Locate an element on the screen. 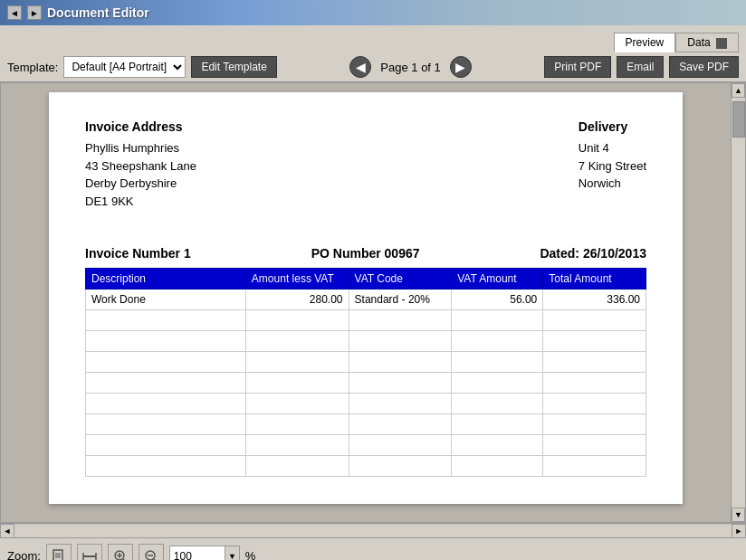  zoom-in-icon is located at coordinates (120, 555).